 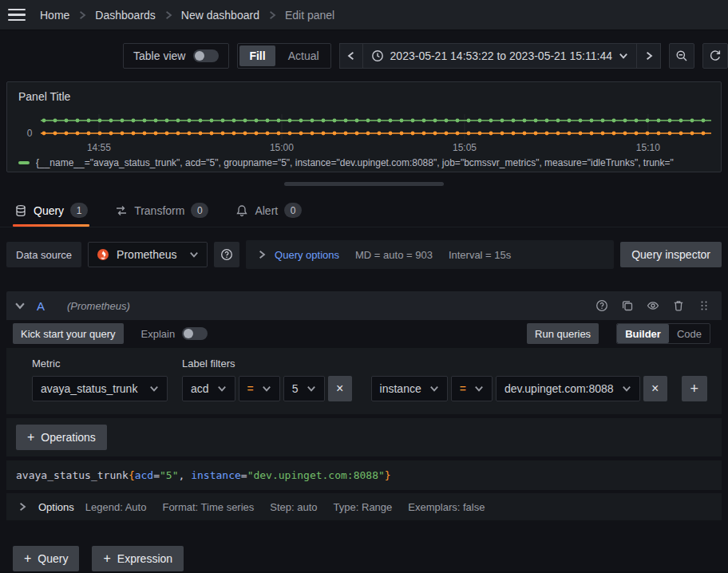 I want to click on metric-value: avaya_status_trunk, so click(x=89, y=389).